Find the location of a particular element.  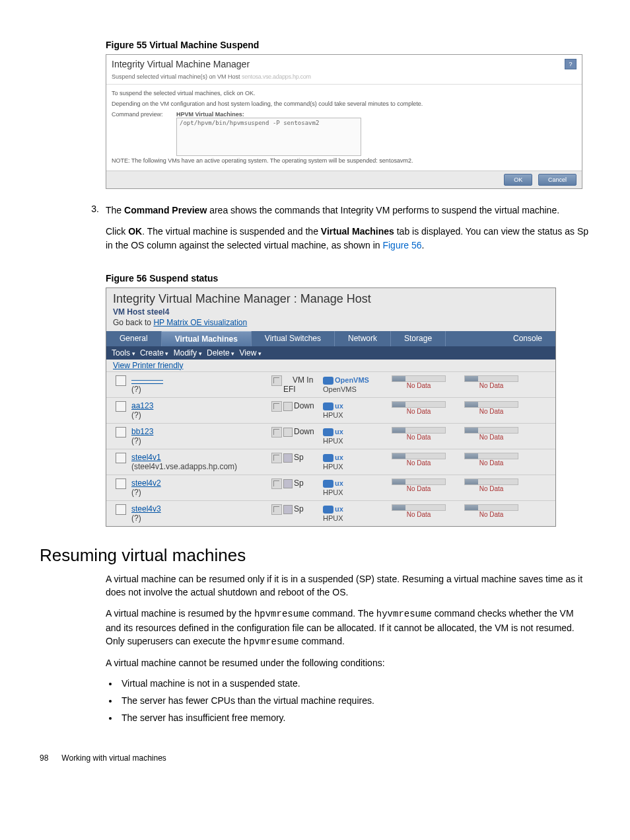

menu-tools: Tools is located at coordinates (123, 353).